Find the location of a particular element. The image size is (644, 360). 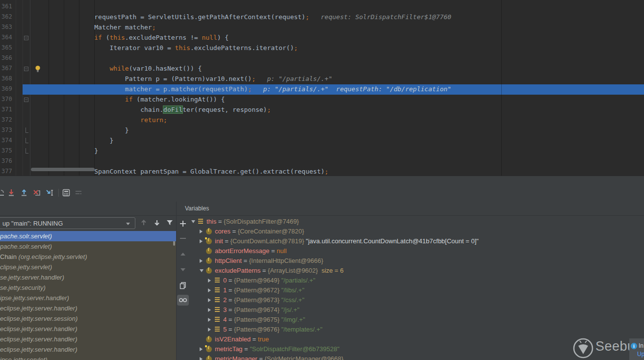

line-number: 377 is located at coordinates (7, 171).